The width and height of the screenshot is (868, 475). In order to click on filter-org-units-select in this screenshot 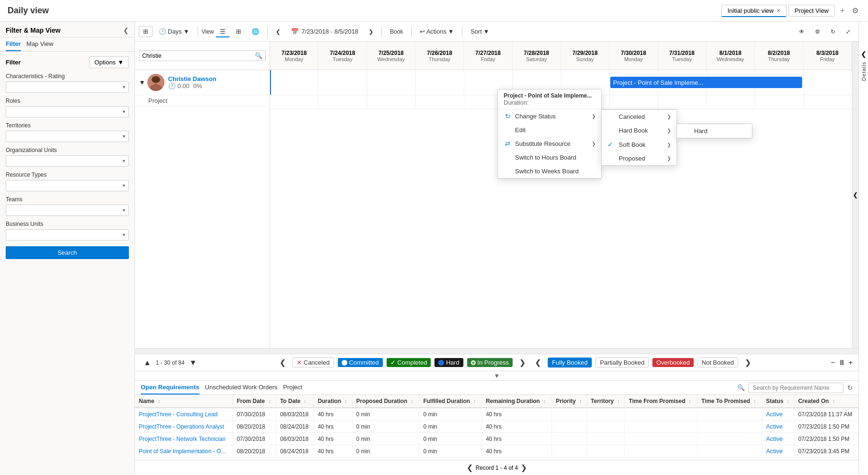, I will do `click(67, 161)`.